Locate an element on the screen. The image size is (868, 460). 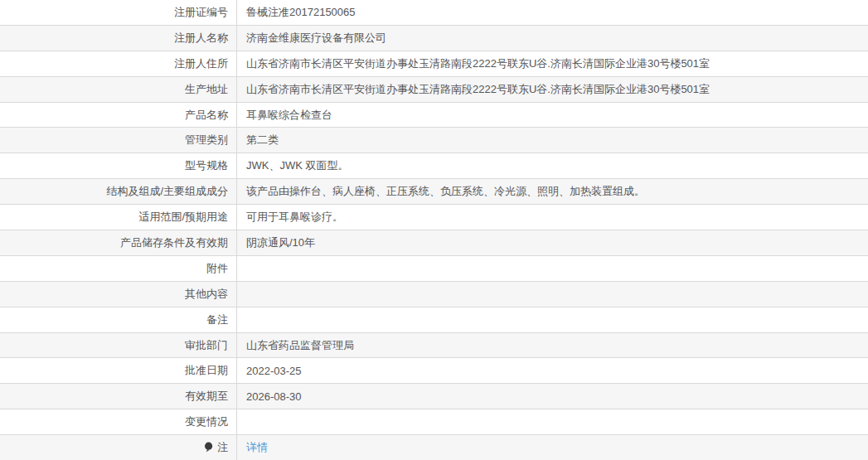
row-label: 变更情况 is located at coordinates (119, 422).